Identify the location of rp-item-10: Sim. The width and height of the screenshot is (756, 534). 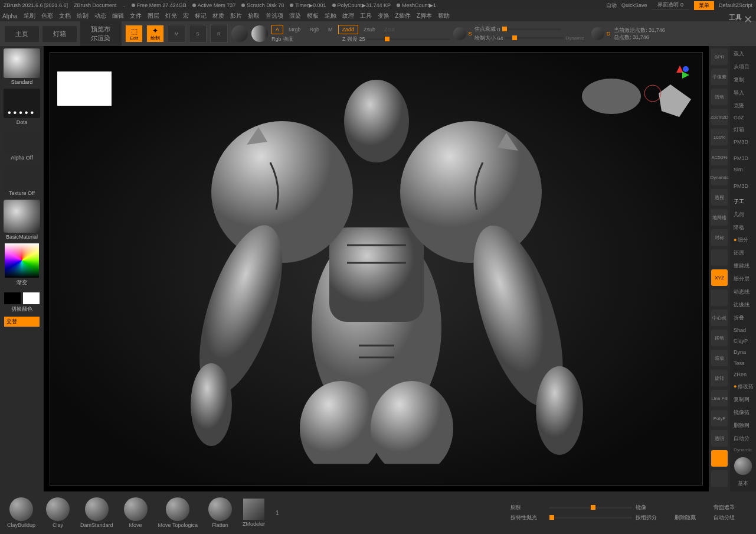
(743, 170).